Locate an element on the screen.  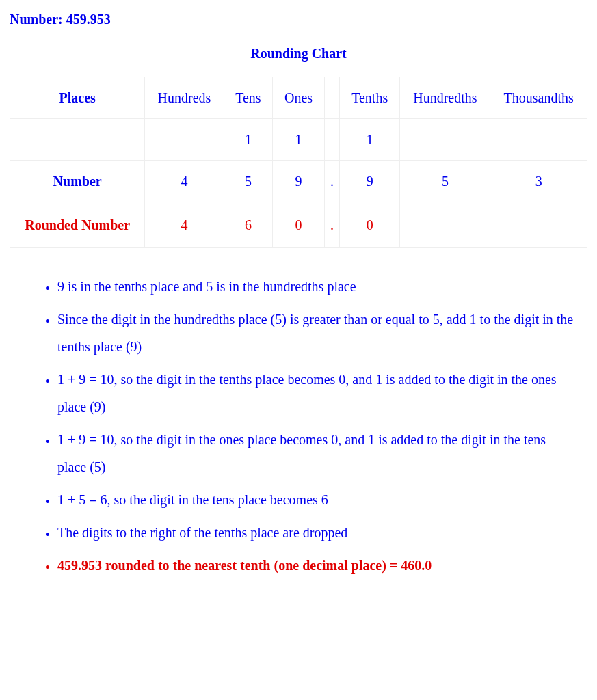
num-thousandths: 3 is located at coordinates (539, 182).